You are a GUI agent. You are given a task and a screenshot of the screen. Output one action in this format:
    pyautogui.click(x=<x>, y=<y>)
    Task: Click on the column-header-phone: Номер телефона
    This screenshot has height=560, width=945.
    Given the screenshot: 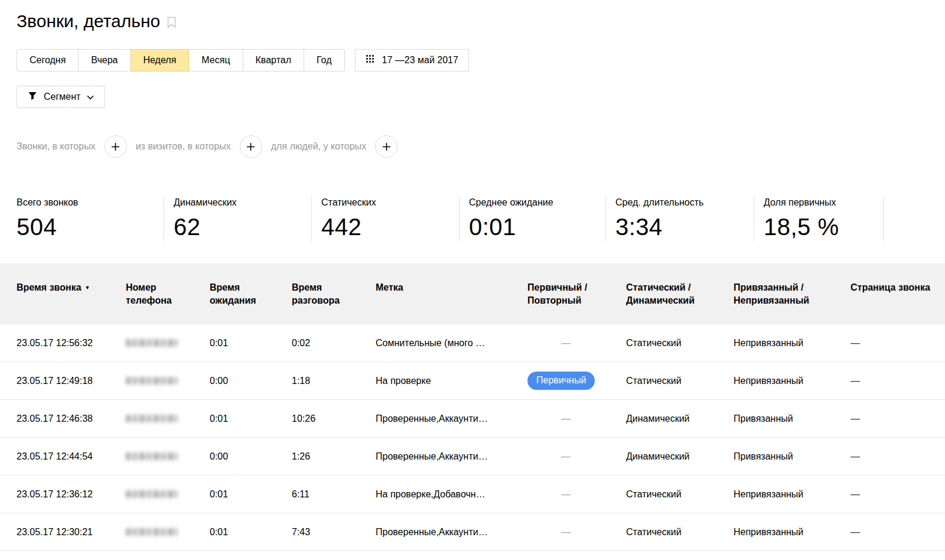 What is the action you would take?
    pyautogui.click(x=168, y=294)
    